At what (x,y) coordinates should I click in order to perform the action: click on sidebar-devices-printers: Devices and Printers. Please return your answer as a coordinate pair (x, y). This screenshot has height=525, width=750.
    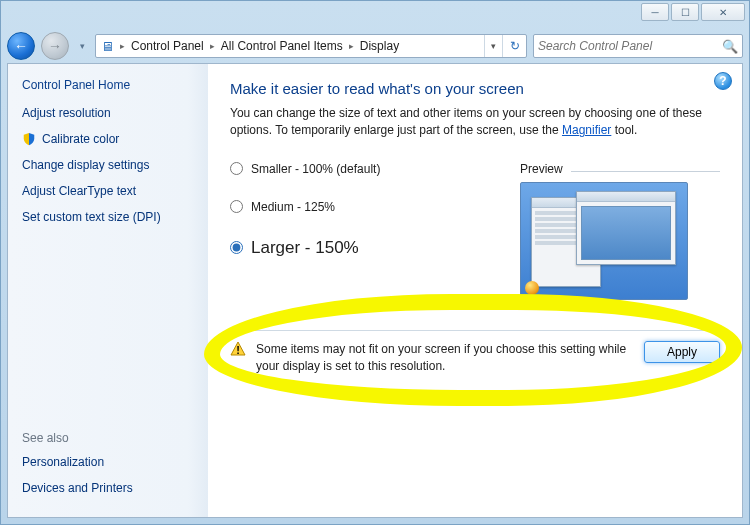
    Looking at the image, I should click on (108, 488).